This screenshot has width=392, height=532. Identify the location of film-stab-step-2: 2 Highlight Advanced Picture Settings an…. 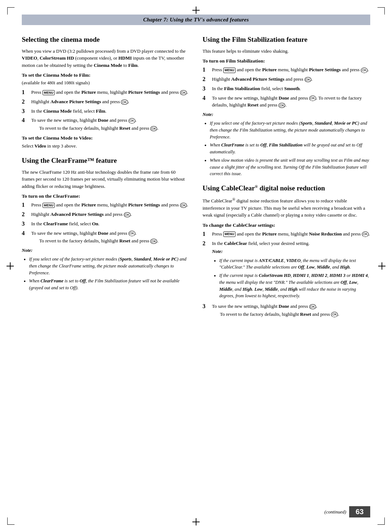
(286, 79).